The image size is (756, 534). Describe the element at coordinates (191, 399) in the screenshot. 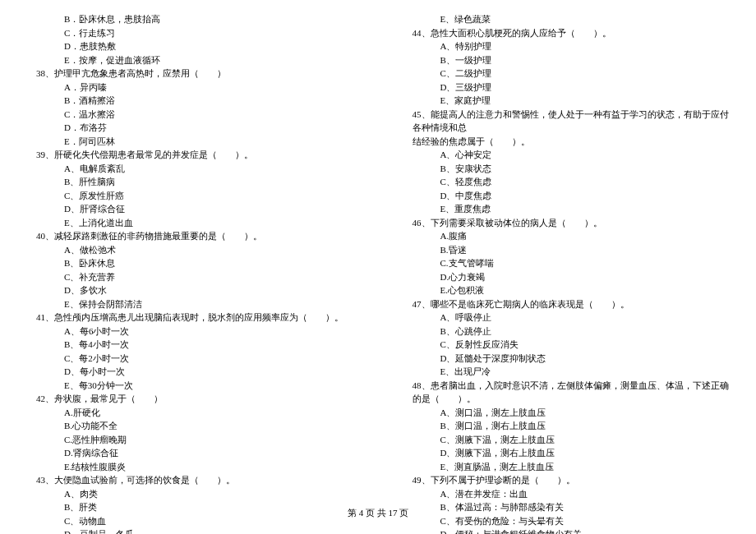

I see `question-42: 42、舟状腹，最常见于（ ）` at that location.